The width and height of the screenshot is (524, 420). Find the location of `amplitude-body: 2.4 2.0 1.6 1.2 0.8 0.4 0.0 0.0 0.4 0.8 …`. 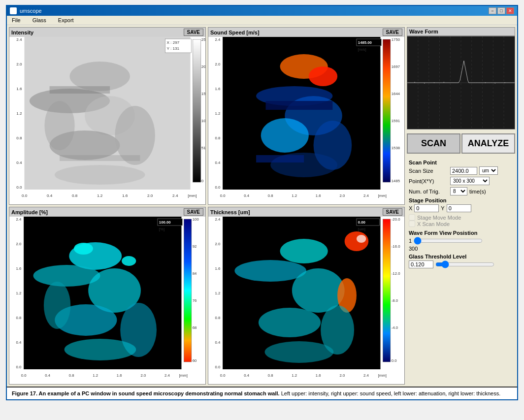

amplitude-body: 2.4 2.0 1.6 1.2 0.8 0.4 0.0 0.0 0.4 0.8 … is located at coordinates (107, 300).